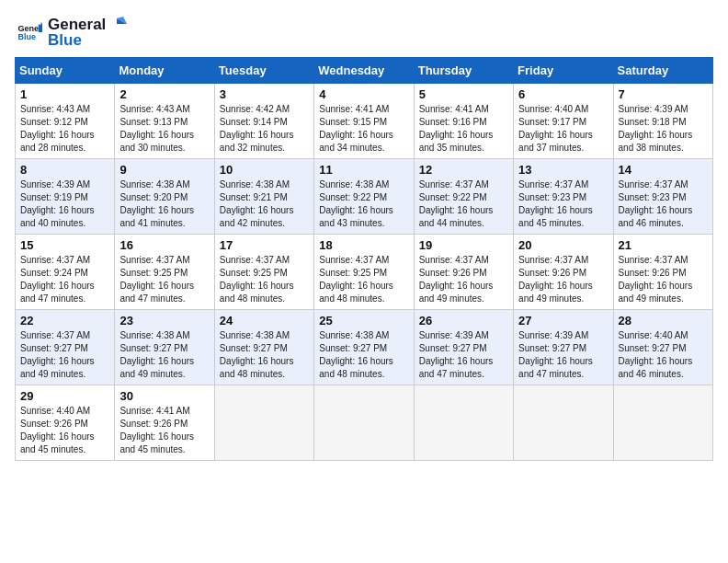  What do you see at coordinates (463, 94) in the screenshot?
I see `day-number: 5` at bounding box center [463, 94].